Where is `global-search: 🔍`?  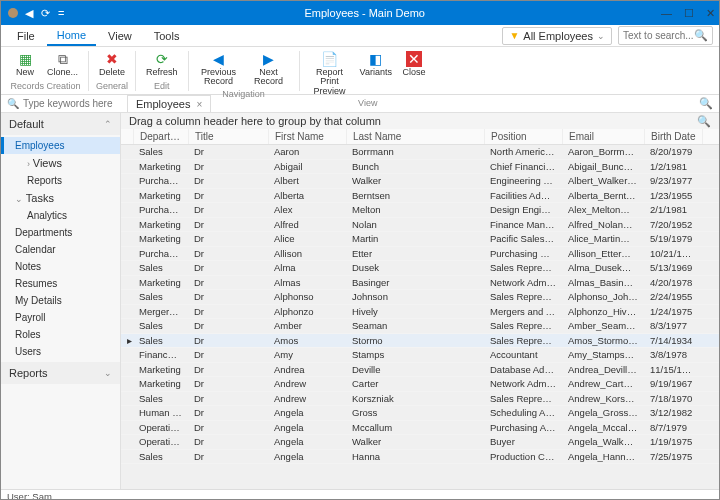
global-search: 🔍 is located at coordinates (666, 36).